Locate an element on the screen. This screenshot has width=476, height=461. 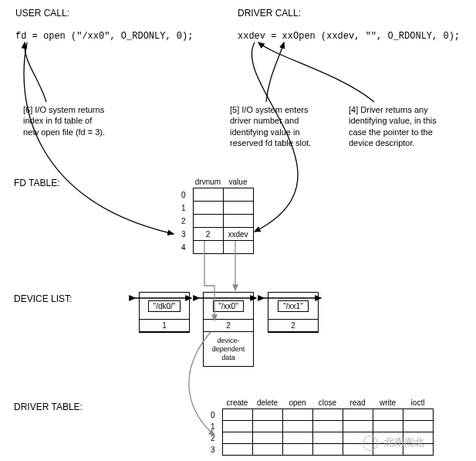
fd-col-value: value is located at coordinates (238, 183).